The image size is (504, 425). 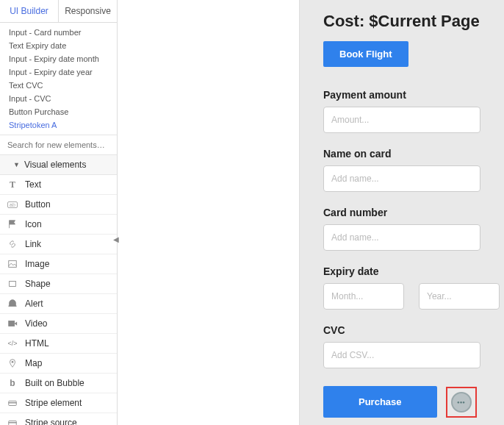 What do you see at coordinates (59, 225) in the screenshot?
I see `palette-item-icon: Icon` at bounding box center [59, 225].